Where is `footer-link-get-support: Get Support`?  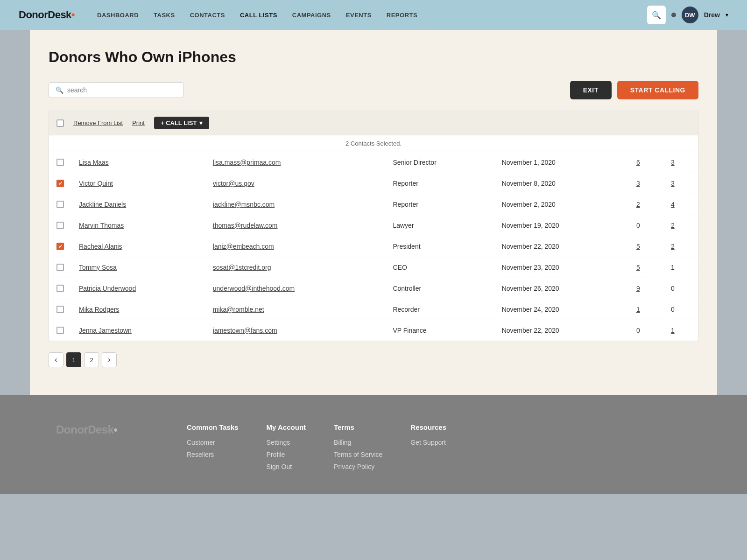
footer-link-get-support: Get Support is located at coordinates (429, 442).